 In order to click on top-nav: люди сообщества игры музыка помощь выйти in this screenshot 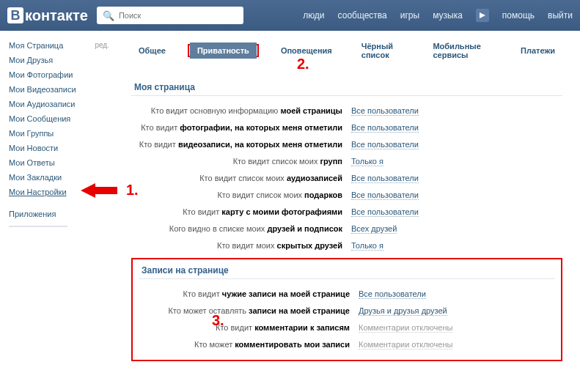, I will do `click(438, 15)`.